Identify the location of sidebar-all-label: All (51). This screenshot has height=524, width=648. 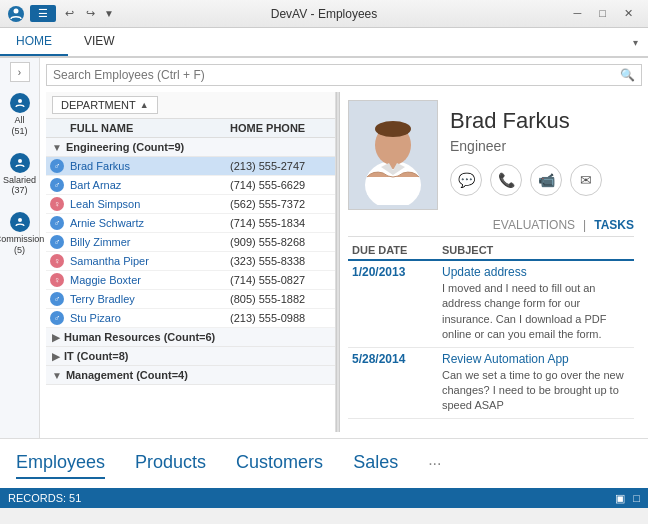
(20, 126).